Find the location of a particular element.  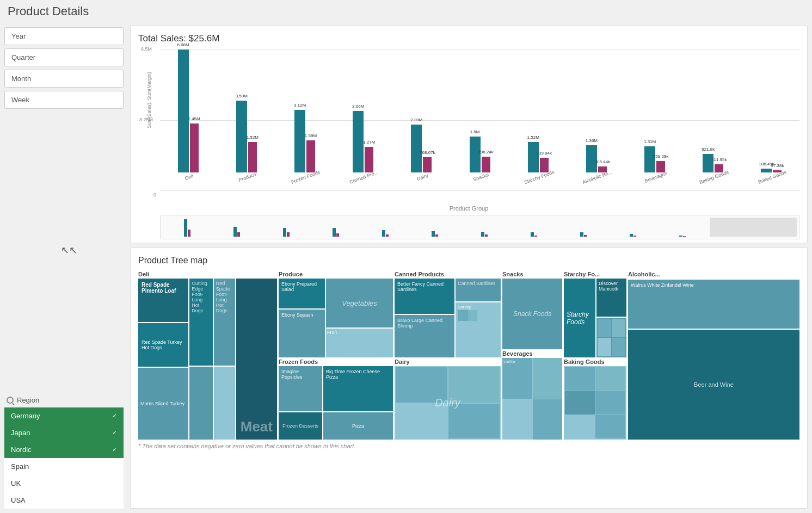

tm-cell-bravo-shrimp: Bravo Large Canned Shrimp is located at coordinates (425, 336).